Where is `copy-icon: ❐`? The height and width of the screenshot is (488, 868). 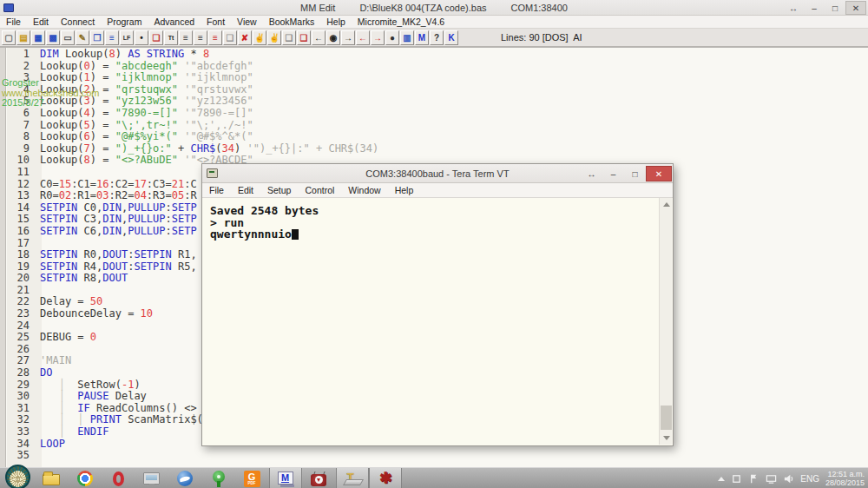
copy-icon: ❐ is located at coordinates (97, 38).